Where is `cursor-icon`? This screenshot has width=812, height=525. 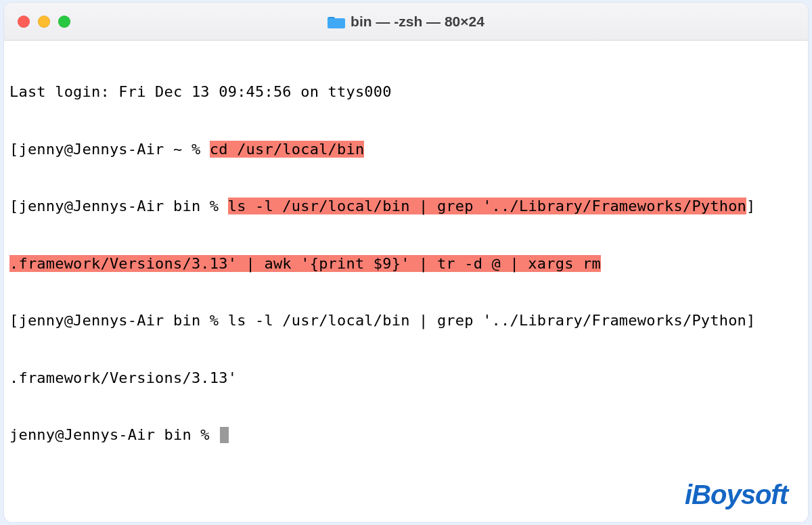 cursor-icon is located at coordinates (225, 435).